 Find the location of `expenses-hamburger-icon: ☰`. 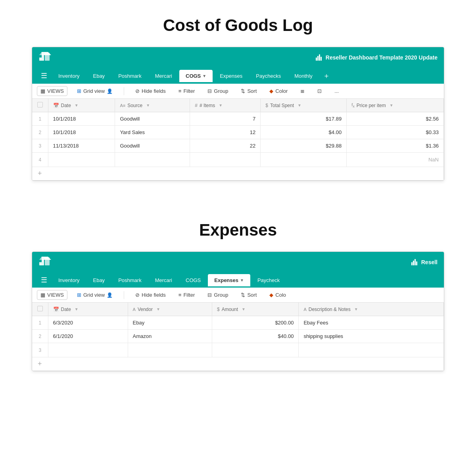

expenses-hamburger-icon: ☰ is located at coordinates (44, 280).